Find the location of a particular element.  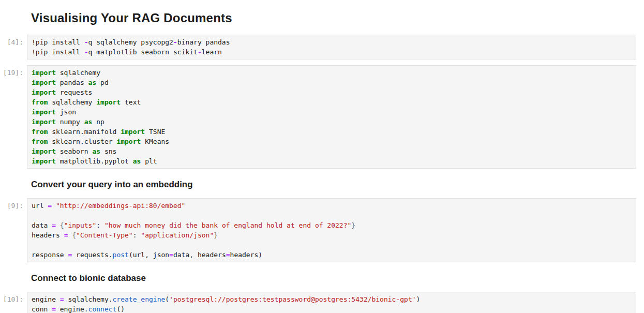

code-line: import requests is located at coordinates (332, 92).